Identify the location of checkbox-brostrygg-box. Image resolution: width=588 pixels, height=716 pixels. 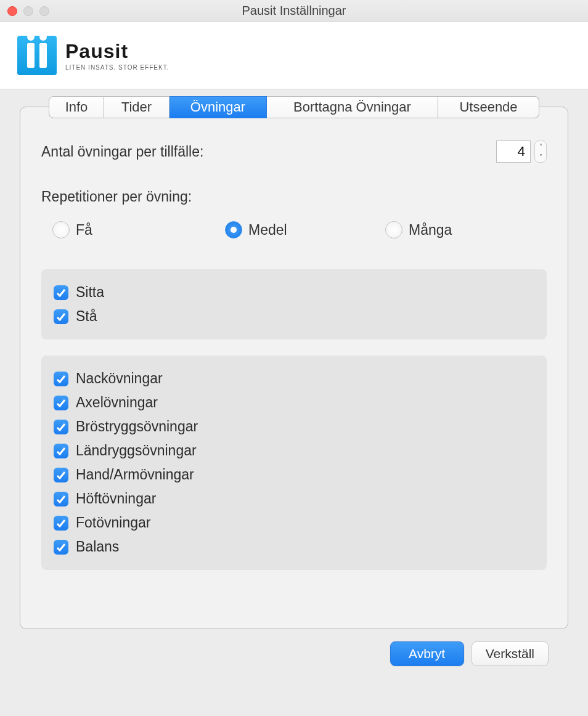
(61, 427).